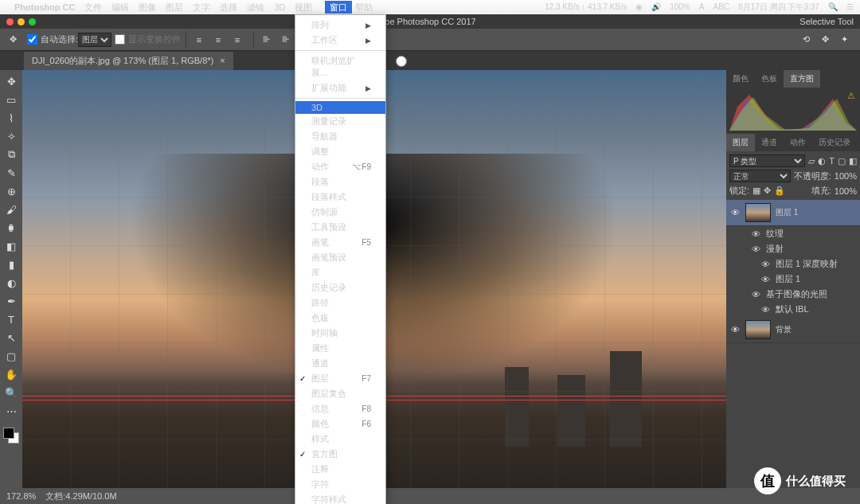 This screenshot has width=860, height=504. Describe the element at coordinates (341, 484) in the screenshot. I see `menu-item: 字符` at that location.